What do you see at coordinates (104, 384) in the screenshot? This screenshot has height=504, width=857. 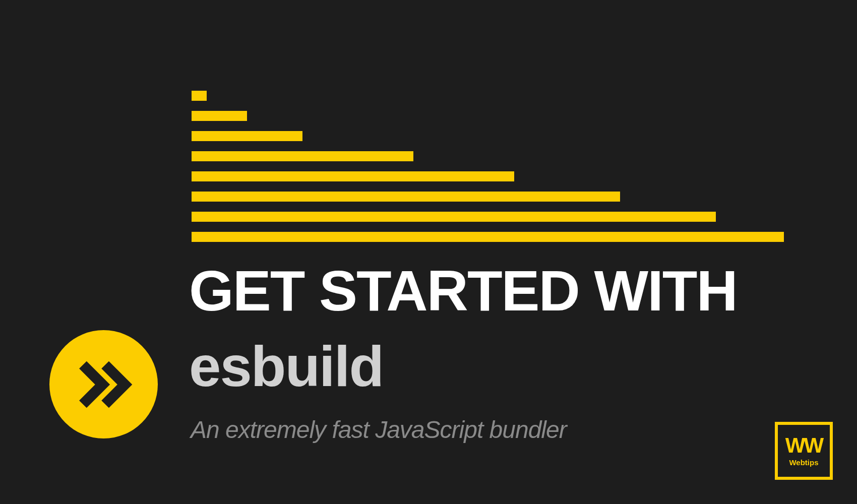 I see `fast-forward-icon` at bounding box center [104, 384].